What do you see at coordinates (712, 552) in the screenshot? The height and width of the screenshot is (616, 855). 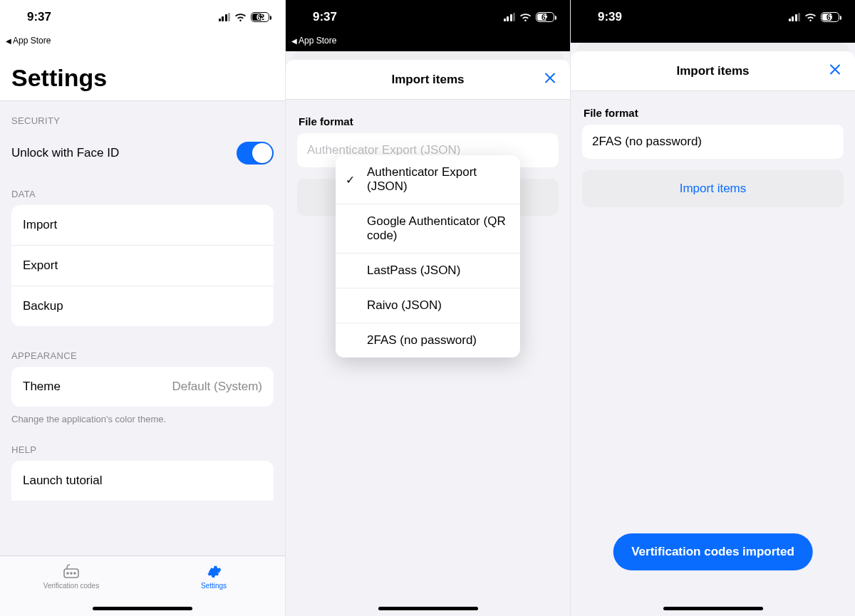 I see `toast-imported: Vertification codes imported` at bounding box center [712, 552].